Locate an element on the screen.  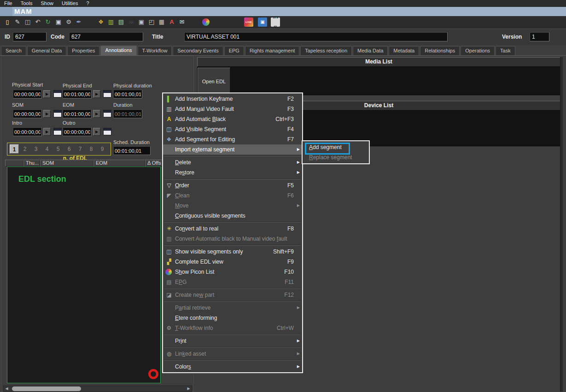
menu-item-add-manual-video-fault: ▥ Add Manual Video Fault F3 is located at coordinates (233, 109).